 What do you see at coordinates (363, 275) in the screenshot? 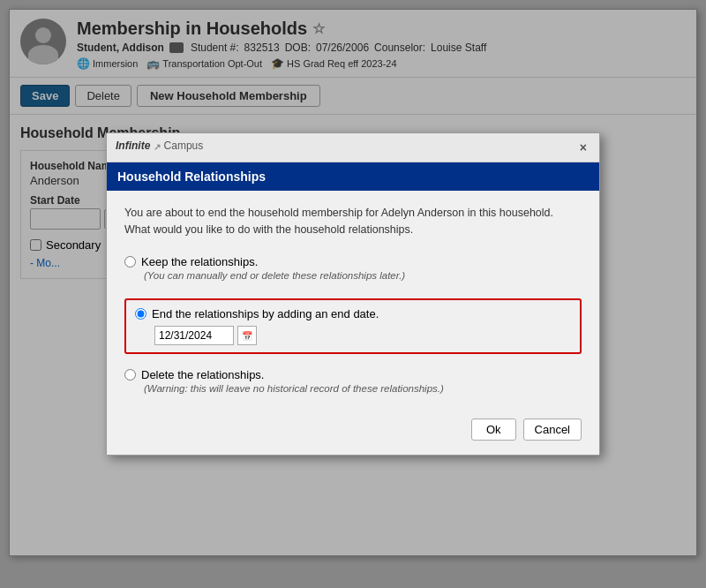
I see `radio-keep-sub: (You can manually end or delete these re…` at bounding box center [363, 275].